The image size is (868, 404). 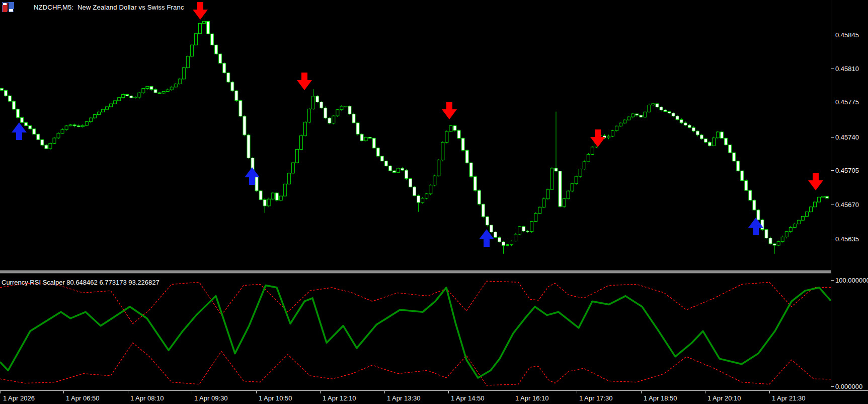 What do you see at coordinates (832, 280) in the screenshot?
I see `indicator-axis-tick` at bounding box center [832, 280].